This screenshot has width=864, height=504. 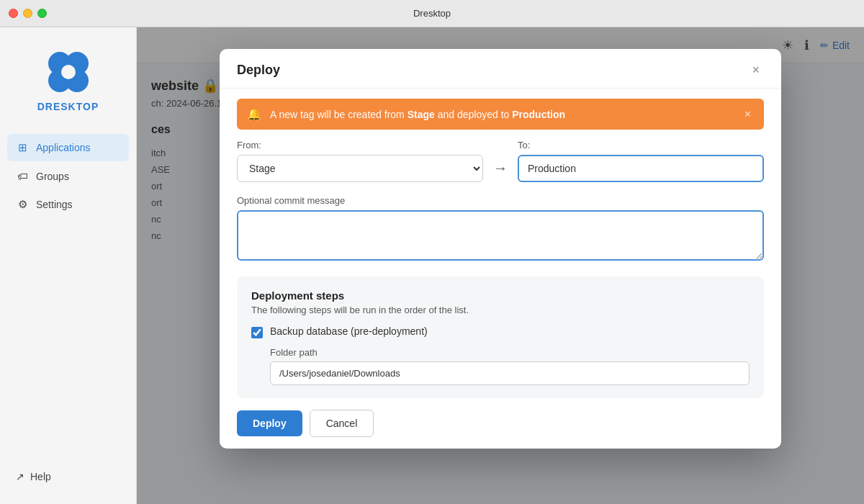 What do you see at coordinates (22, 204) in the screenshot?
I see `settings-icon: ⚙` at bounding box center [22, 204].